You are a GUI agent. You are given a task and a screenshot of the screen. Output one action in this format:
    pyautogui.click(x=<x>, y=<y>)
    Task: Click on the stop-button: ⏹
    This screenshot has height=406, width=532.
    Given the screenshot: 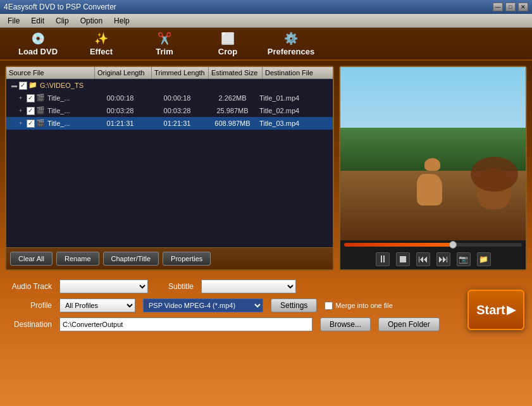 What is the action you would take?
    pyautogui.click(x=403, y=259)
    